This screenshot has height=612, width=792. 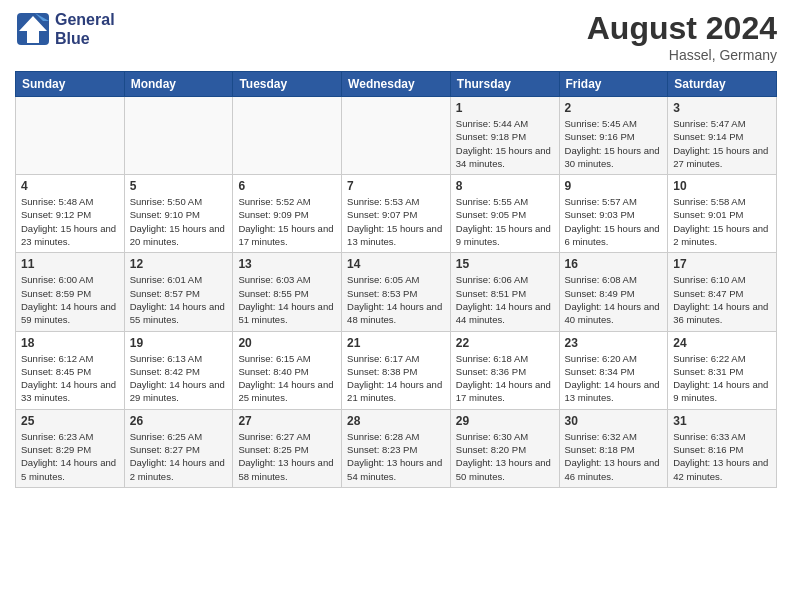 I want to click on col-header-saturday: Saturday, so click(x=722, y=84).